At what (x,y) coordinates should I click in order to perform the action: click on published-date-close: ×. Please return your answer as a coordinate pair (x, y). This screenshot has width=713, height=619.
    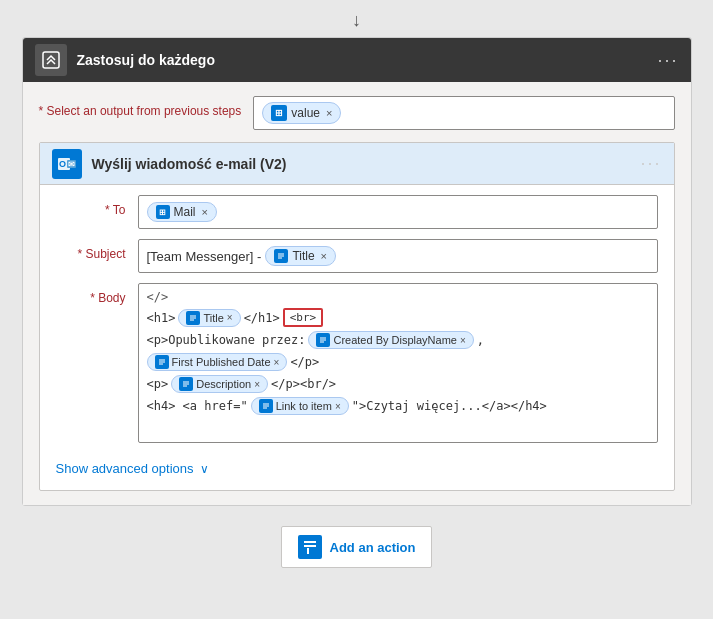
    Looking at the image, I should click on (277, 362).